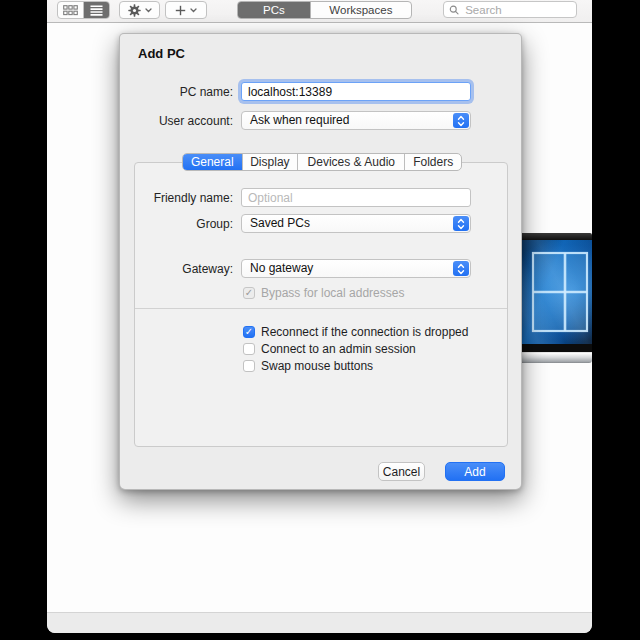  What do you see at coordinates (249, 349) in the screenshot?
I see `admin-session-checkbox: ✓` at bounding box center [249, 349].